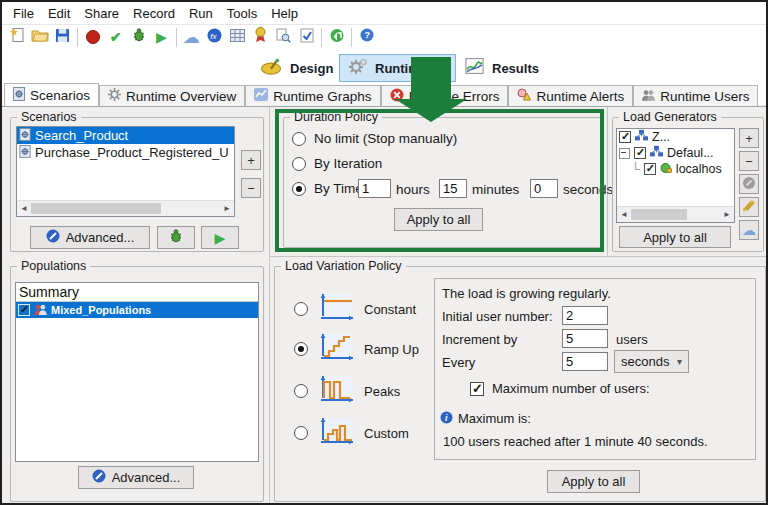 This screenshot has height=505, width=768. What do you see at coordinates (162, 37) in the screenshot?
I see `run-button: ▶` at bounding box center [162, 37].